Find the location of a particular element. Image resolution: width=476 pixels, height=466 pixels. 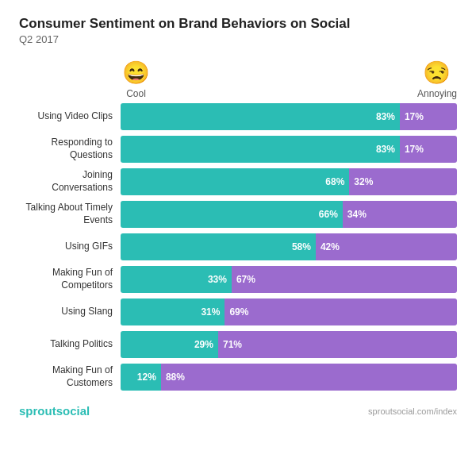

table-row: Talking Politics29%71% is located at coordinates (238, 345).